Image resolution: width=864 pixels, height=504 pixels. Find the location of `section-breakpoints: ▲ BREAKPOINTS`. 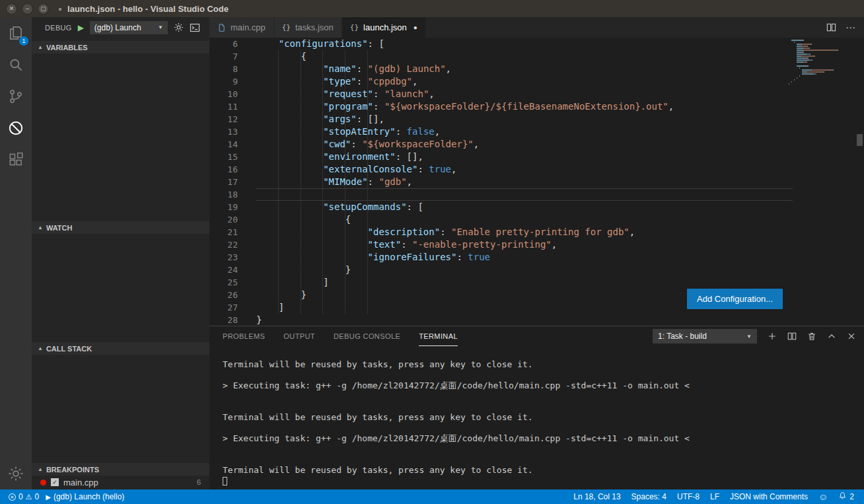

section-breakpoints: ▲ BREAKPOINTS is located at coordinates (120, 469).